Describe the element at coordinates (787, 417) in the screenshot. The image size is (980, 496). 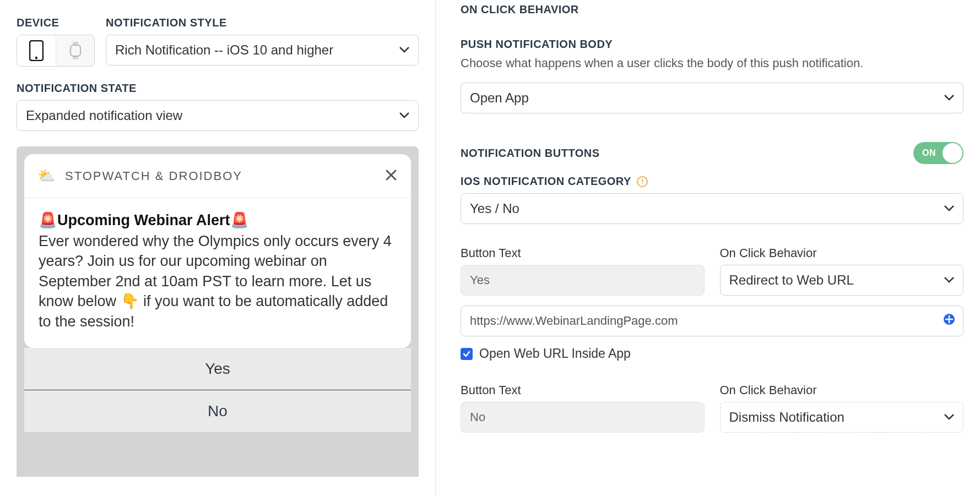
I see `button2-behavior-value: Dismiss Notification` at that location.